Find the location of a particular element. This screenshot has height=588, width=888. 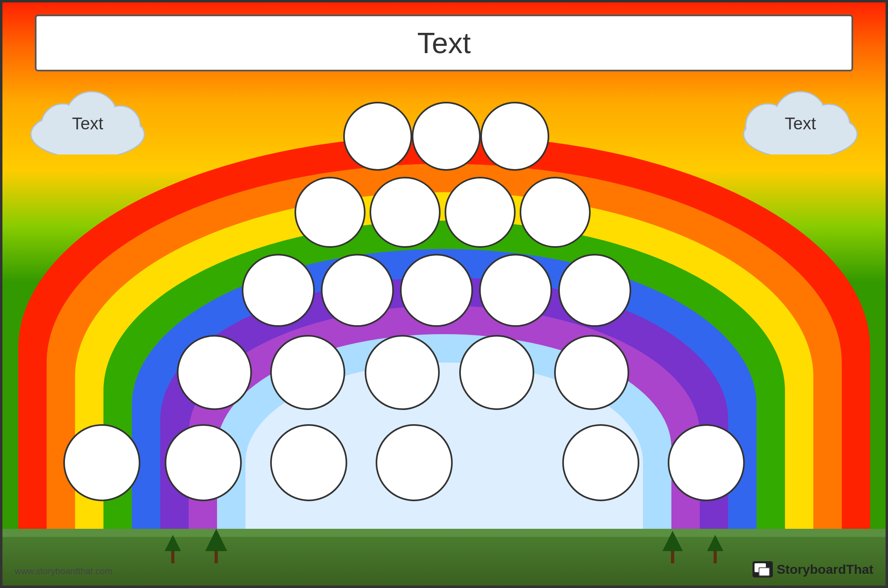

title-text: Text is located at coordinates (444, 43).